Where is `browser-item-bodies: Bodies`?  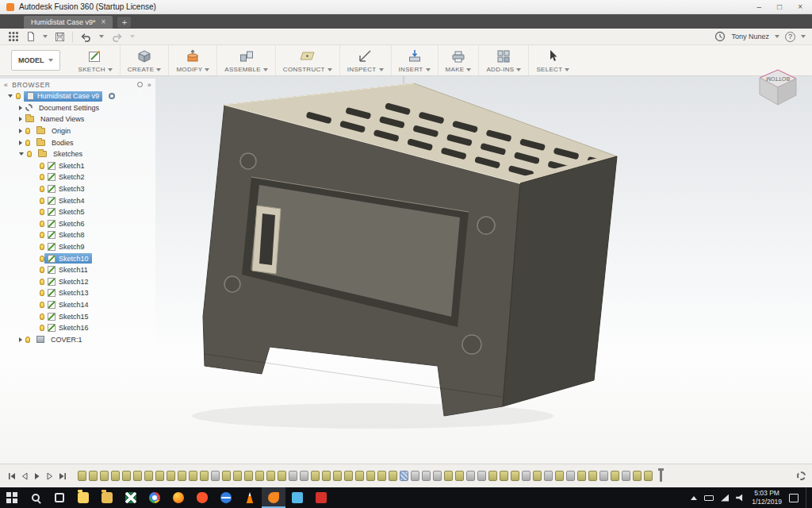
browser-item-bodies: Bodies is located at coordinates (78, 143).